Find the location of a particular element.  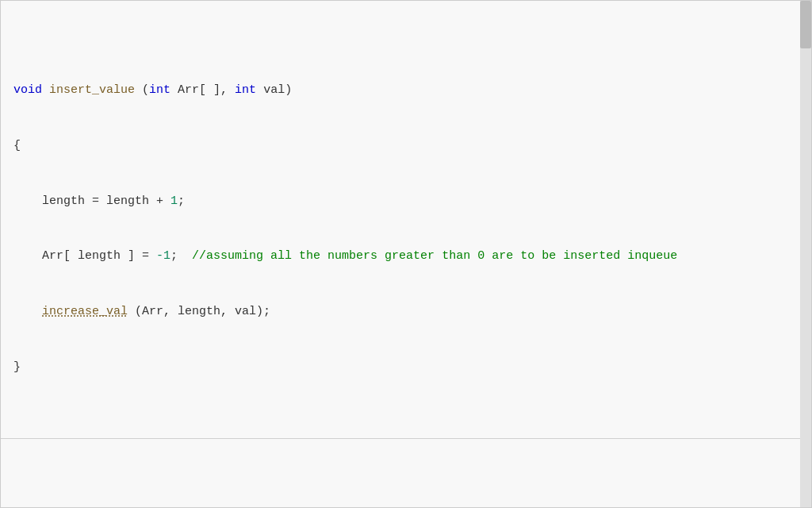

scrollbar is located at coordinates (806, 254).